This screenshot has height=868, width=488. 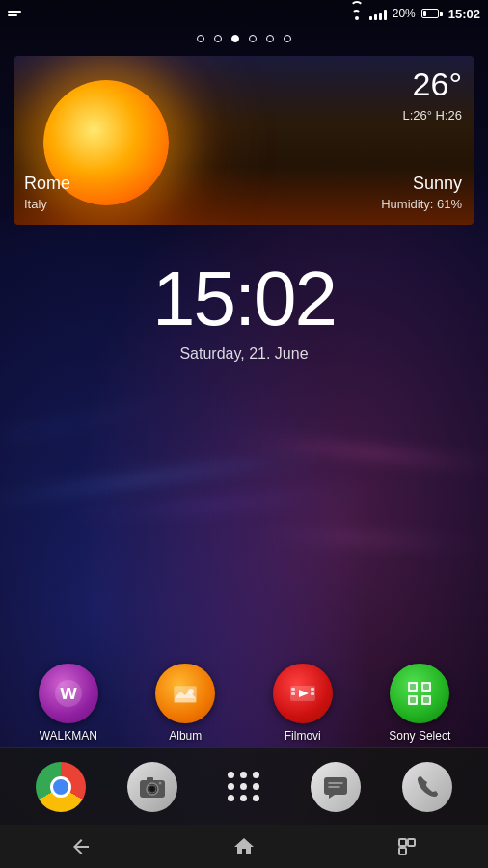 I want to click on album-icon, so click(x=185, y=693).